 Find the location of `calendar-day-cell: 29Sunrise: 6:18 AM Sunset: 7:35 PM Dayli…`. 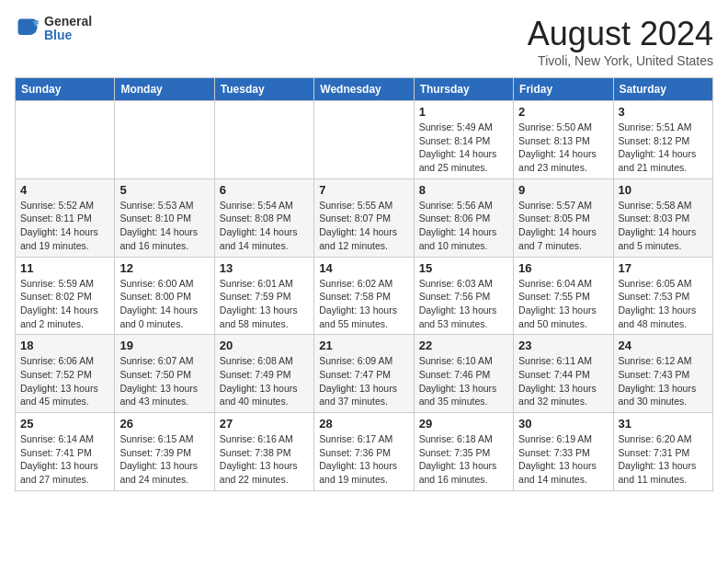

calendar-day-cell: 29Sunrise: 6:18 AM Sunset: 7:35 PM Dayli… is located at coordinates (463, 453).